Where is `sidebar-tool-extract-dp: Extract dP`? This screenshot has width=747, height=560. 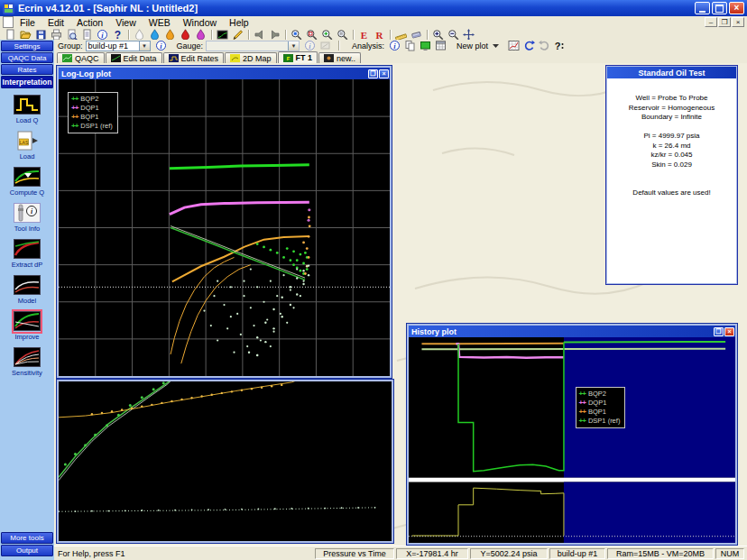
sidebar-tool-extract-dp: Extract dP is located at coordinates (27, 254).